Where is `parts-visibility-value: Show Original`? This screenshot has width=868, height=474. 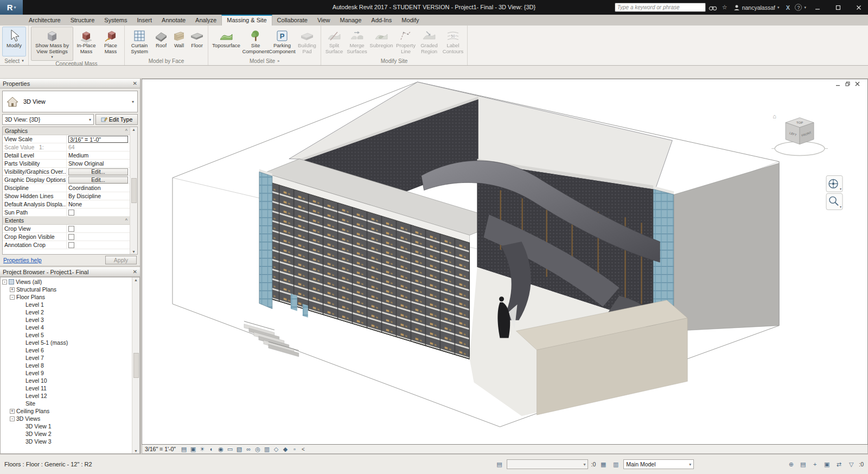 parts-visibility-value: Show Original is located at coordinates (98, 163).